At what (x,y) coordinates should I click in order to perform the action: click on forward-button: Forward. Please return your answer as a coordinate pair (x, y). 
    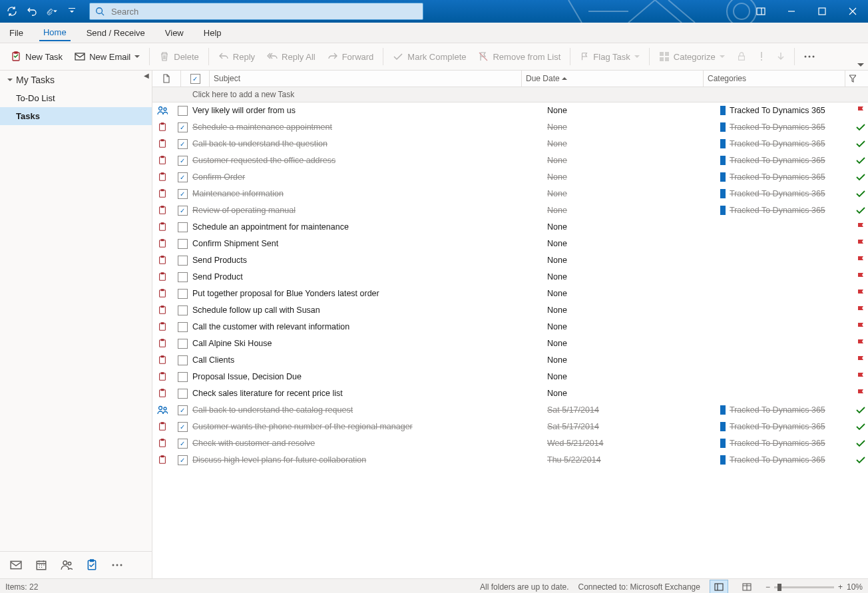
    Looking at the image, I should click on (351, 57).